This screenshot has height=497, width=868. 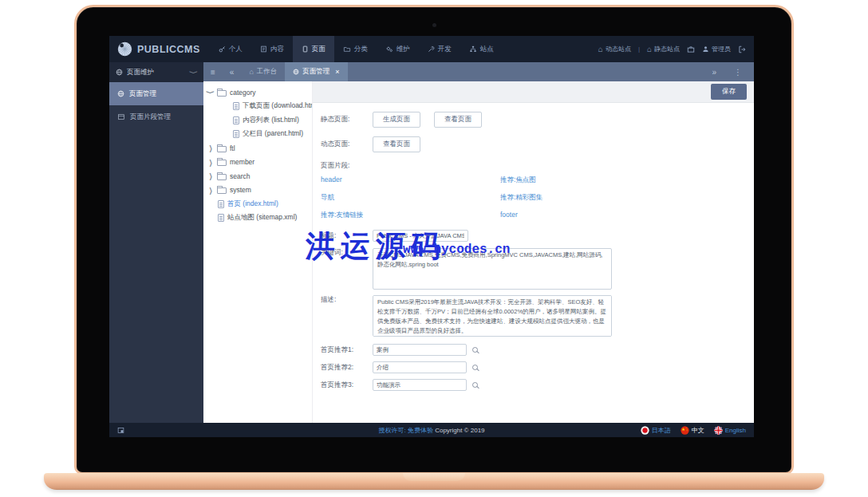 What do you see at coordinates (240, 176) in the screenshot?
I see `tree-node-label: search` at bounding box center [240, 176].